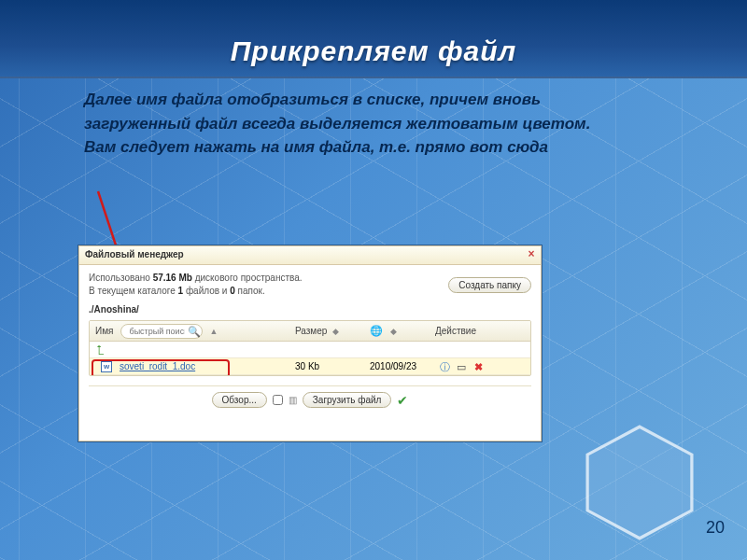 The image size is (747, 560). Describe the element at coordinates (278, 399) in the screenshot. I see `upload-checkbox` at that location.